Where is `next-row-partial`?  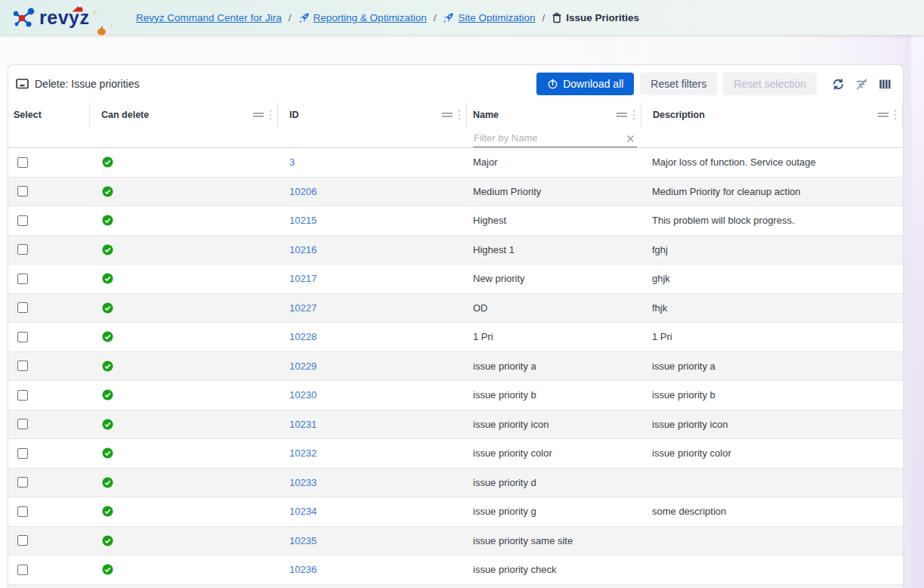 next-row-partial is located at coordinates (456, 586).